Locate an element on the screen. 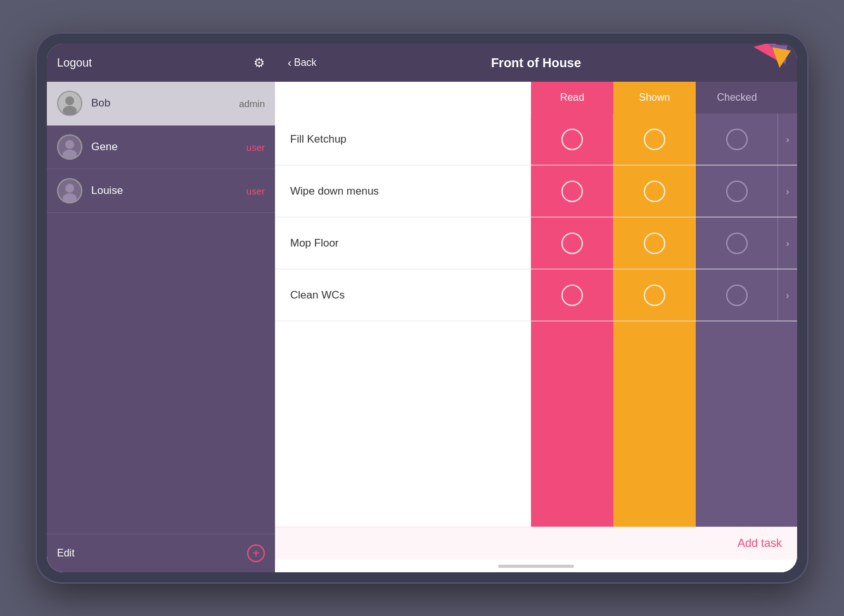 The width and height of the screenshot is (844, 616). user-role-gene: user is located at coordinates (256, 147).